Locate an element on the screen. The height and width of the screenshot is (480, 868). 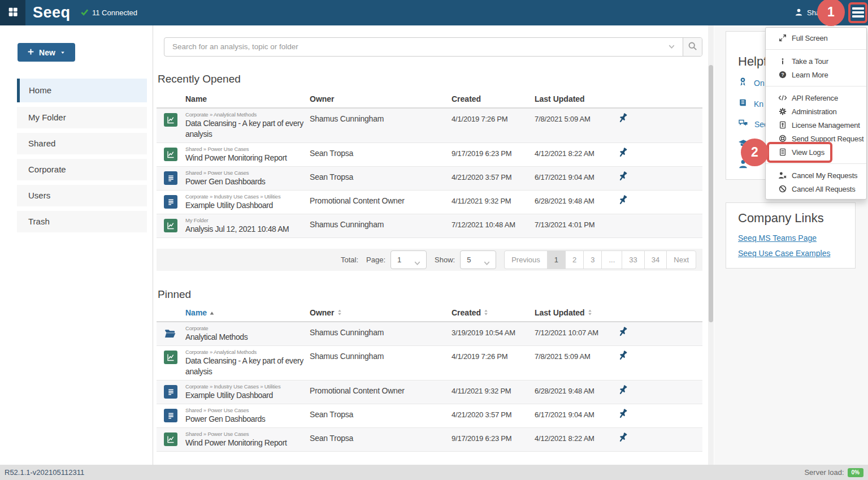
column-header-owner: Owner is located at coordinates (326, 313).